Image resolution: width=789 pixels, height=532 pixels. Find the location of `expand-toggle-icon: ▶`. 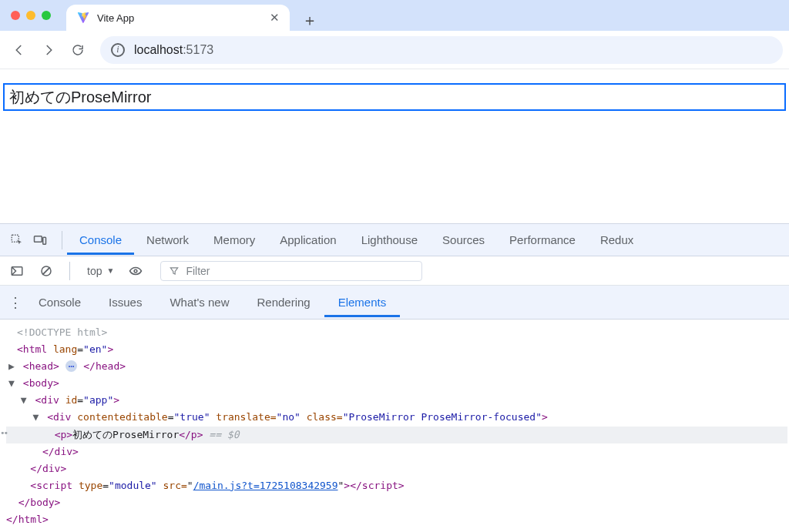

expand-toggle-icon: ▶ is located at coordinates (12, 366).